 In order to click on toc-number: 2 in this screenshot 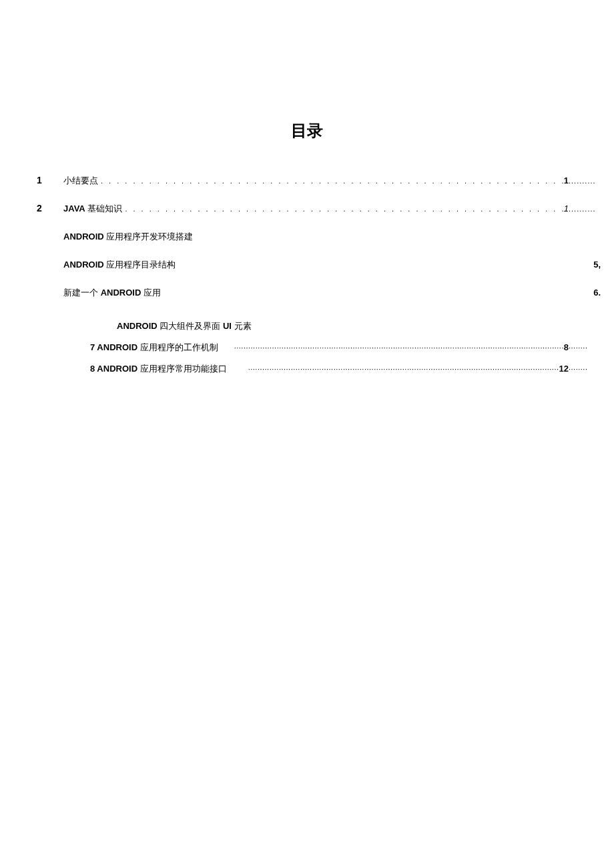, I will do `click(50, 208)`.